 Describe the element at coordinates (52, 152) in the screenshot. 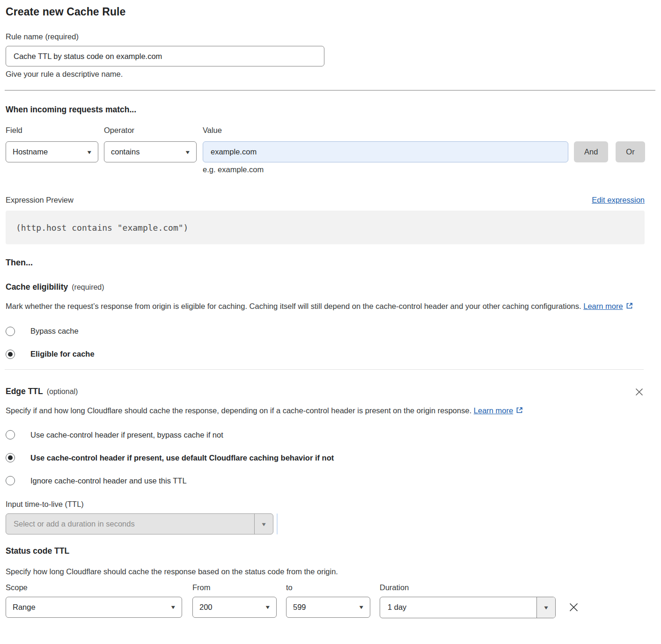

I see `field-select: Hostname ▼` at that location.